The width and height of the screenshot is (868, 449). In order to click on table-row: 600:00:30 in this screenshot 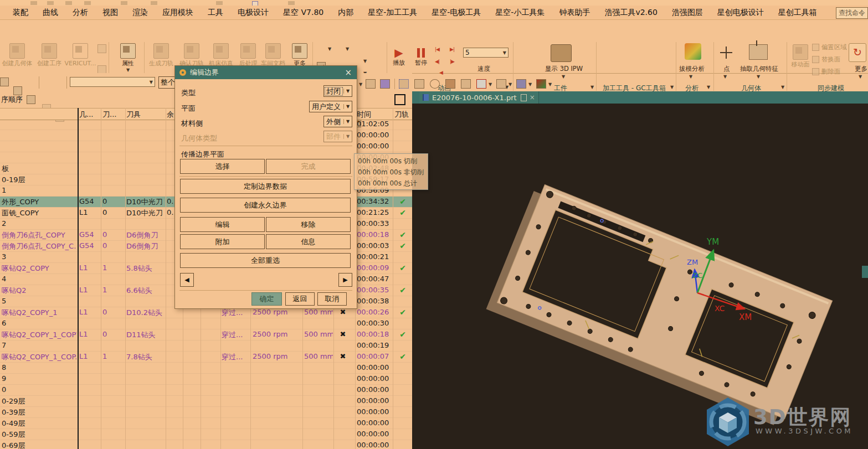, I will do `click(206, 324)`.